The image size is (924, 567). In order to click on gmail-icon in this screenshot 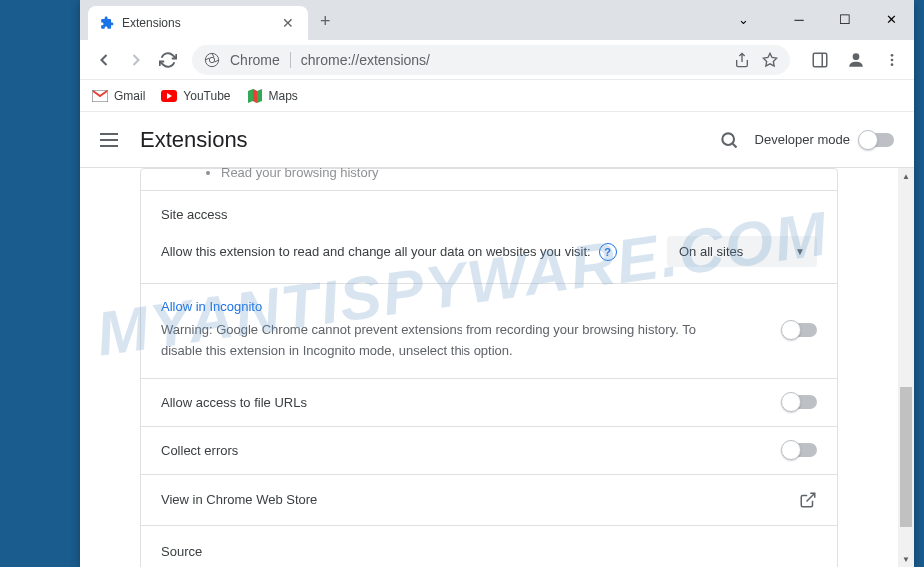, I will do `click(100, 96)`.